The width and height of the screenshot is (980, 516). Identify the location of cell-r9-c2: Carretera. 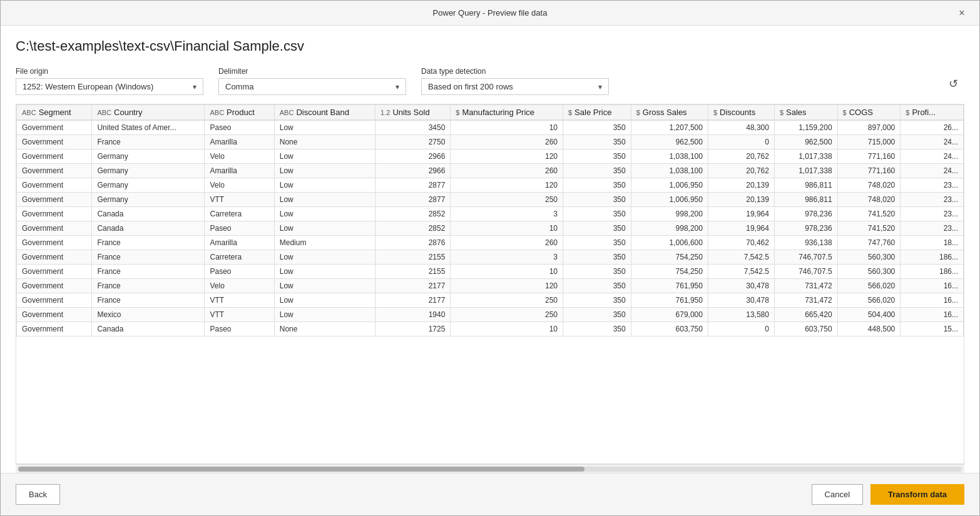
(239, 258).